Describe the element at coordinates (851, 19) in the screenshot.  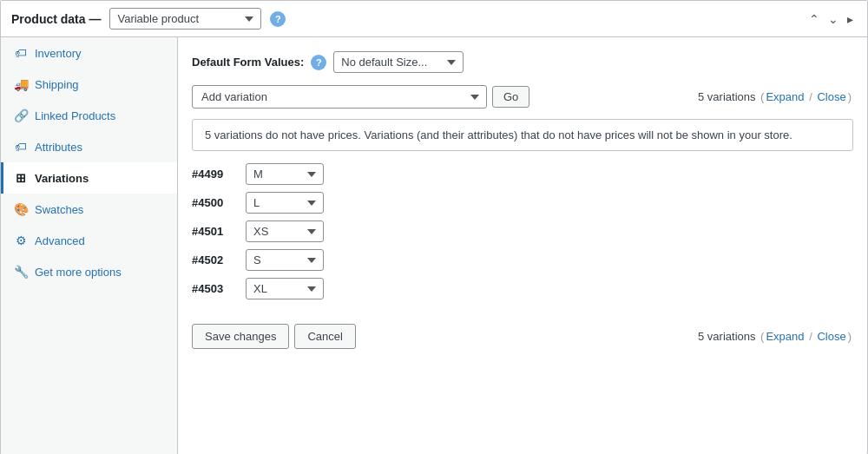
I see `toggle-button: ▸` at that location.